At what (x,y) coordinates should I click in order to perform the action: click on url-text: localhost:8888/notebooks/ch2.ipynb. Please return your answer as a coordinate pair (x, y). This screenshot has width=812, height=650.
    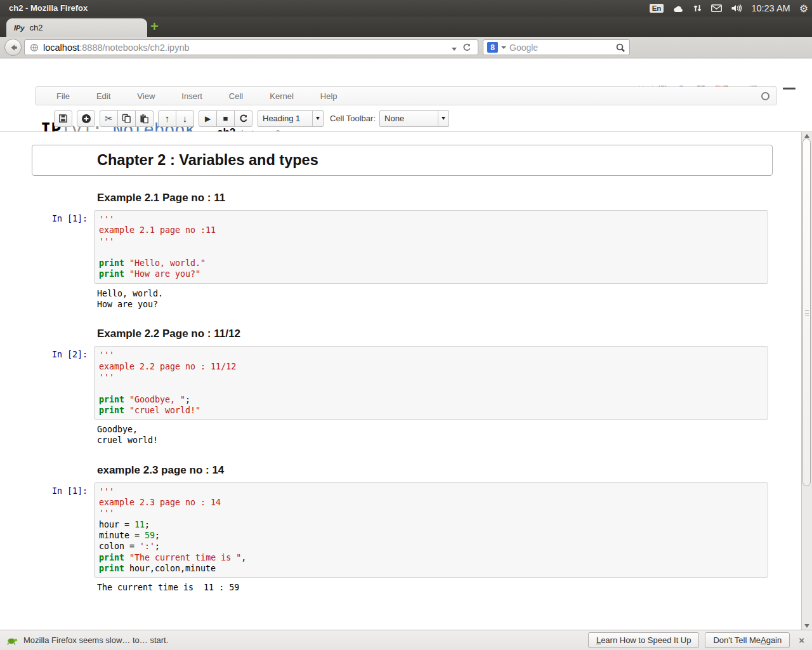
    Looking at the image, I should click on (245, 48).